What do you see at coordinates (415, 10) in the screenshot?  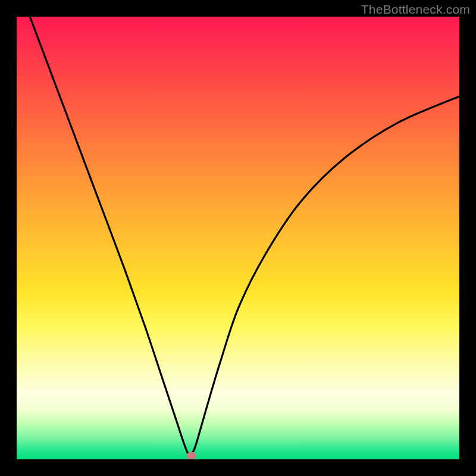 I see `watermark-text: TheBottleneck.com` at bounding box center [415, 10].